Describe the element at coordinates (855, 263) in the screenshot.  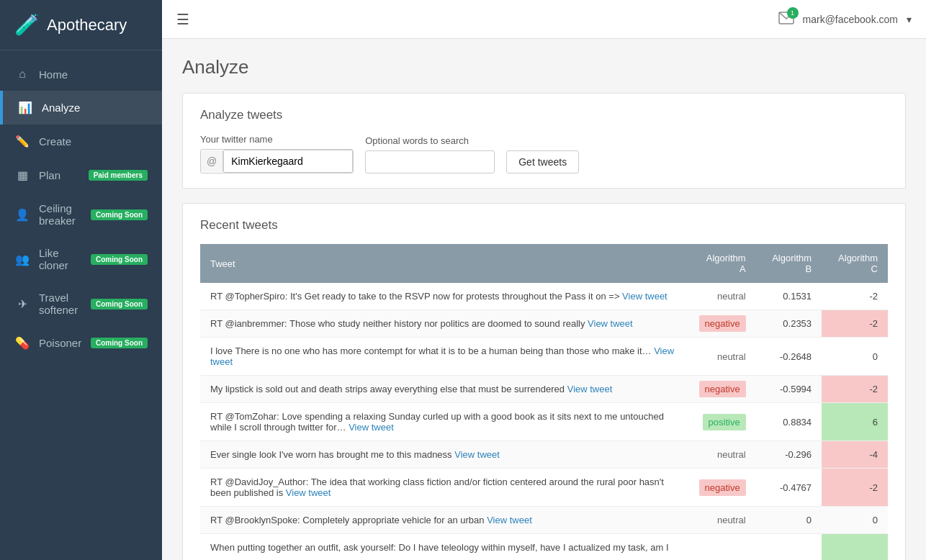
I see `col-alg-c: Algorithm C` at that location.